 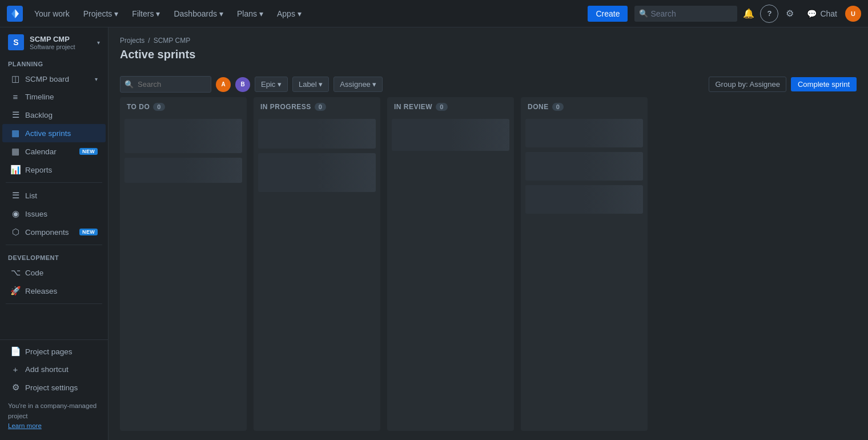 What do you see at coordinates (62, 195) in the screenshot?
I see `sidebar-label-list: List` at bounding box center [62, 195].